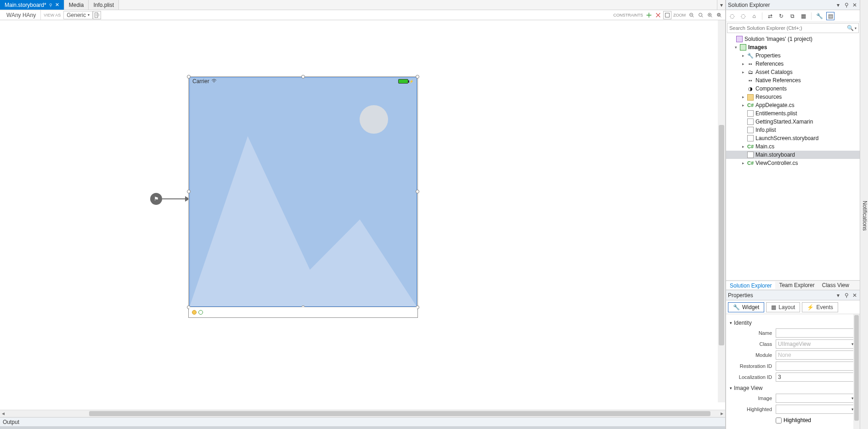  Describe the element at coordinates (32, 5) in the screenshot. I see `tab-main-storyboard: Main.storyboard* ⚲ ✕` at that location.